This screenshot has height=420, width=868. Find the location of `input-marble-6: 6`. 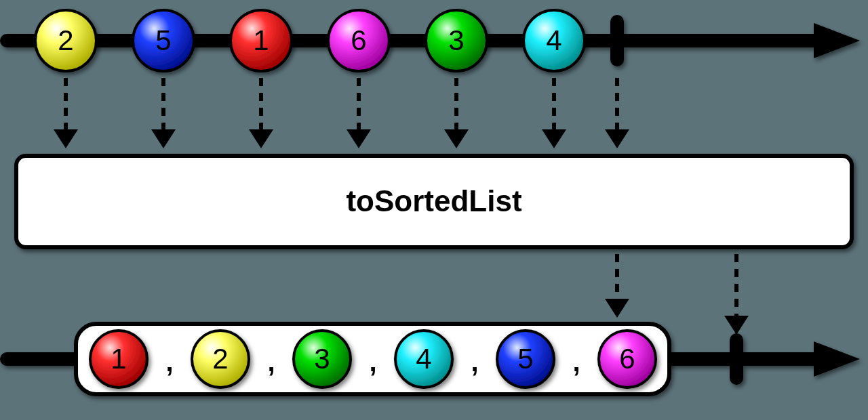

input-marble-6: 6 is located at coordinates (359, 41).